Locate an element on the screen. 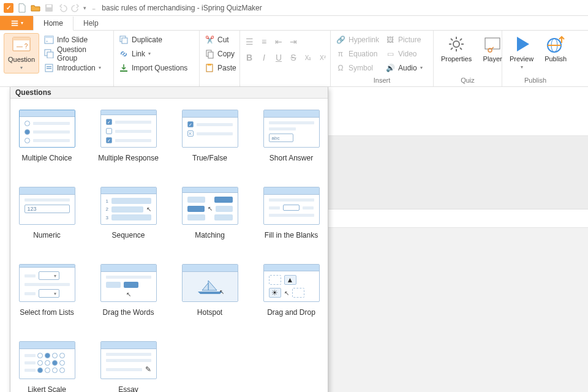 This screenshot has height=392, width=588. save-icon is located at coordinates (49, 8).